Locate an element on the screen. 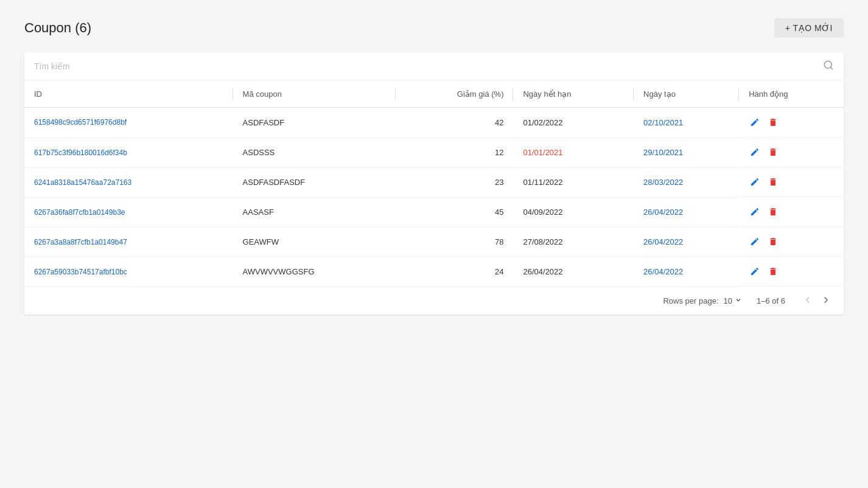 This screenshot has height=488, width=868. cell-discount: 45 is located at coordinates (455, 212).